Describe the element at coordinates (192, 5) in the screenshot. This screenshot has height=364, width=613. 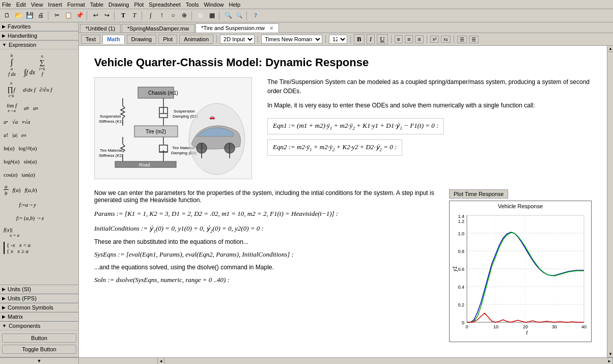
I see `menu-tools: Tools` at that location.